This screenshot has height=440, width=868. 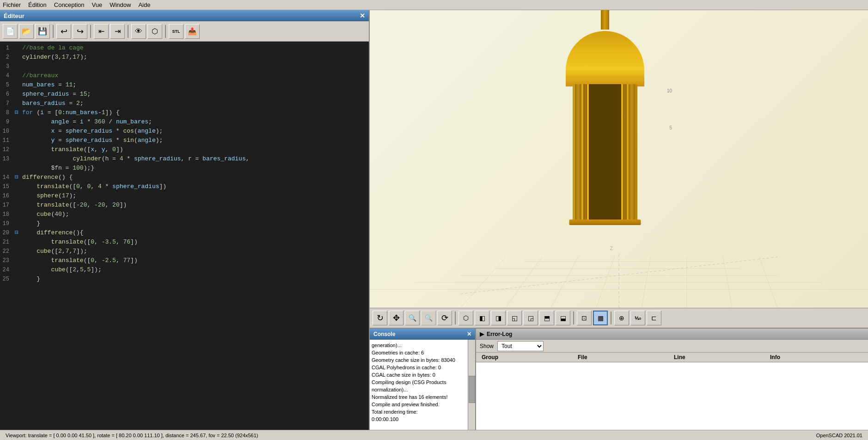 What do you see at coordinates (605, 153) in the screenshot?
I see `cage-body` at bounding box center [605, 153].